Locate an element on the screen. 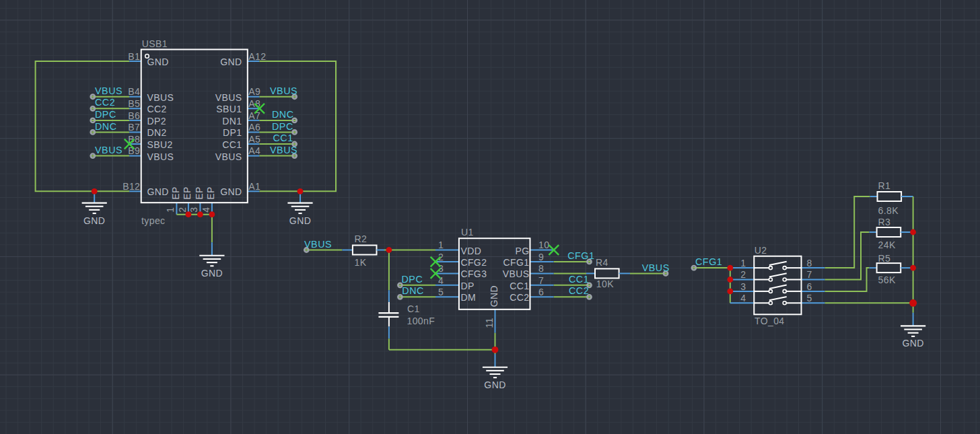 This screenshot has width=980, height=434. svg-text: PG is located at coordinates (522, 251).